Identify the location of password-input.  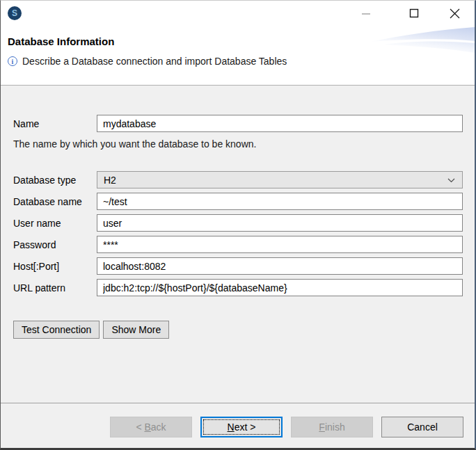
(280, 245).